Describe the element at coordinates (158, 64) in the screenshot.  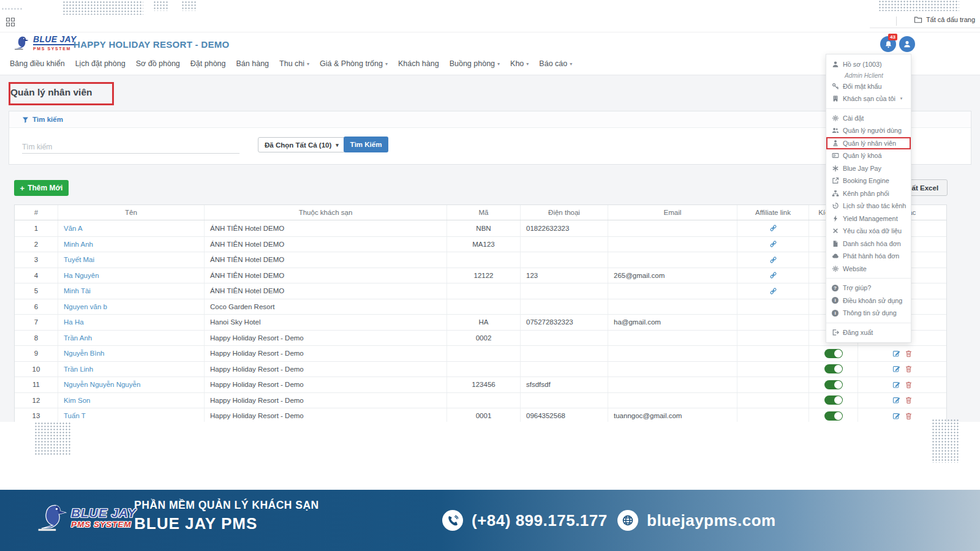
I see `nav-item-so-do-phong: Sơ đồ phòng` at that location.